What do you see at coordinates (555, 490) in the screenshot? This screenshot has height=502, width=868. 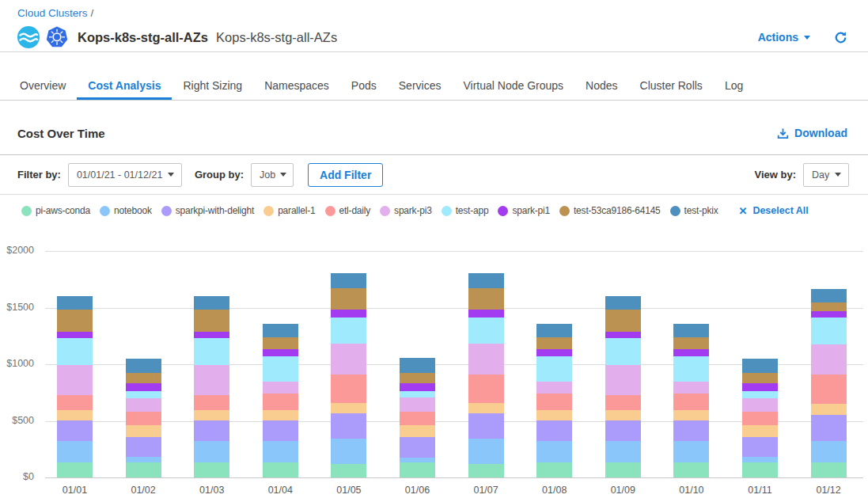 I see `x-axis-label: 01/08` at bounding box center [555, 490].